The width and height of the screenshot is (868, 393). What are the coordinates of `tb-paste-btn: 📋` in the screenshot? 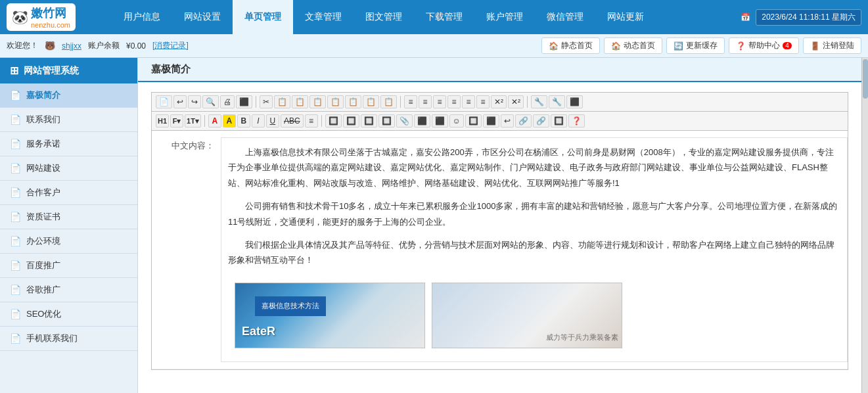 It's located at (300, 102).